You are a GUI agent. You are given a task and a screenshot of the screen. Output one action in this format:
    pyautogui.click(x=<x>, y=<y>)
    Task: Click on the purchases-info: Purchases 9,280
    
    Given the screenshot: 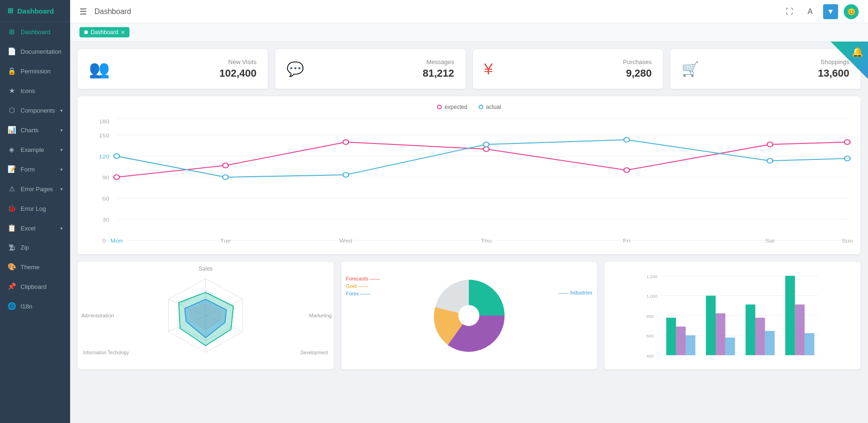 What is the action you would take?
    pyautogui.click(x=577, y=69)
    